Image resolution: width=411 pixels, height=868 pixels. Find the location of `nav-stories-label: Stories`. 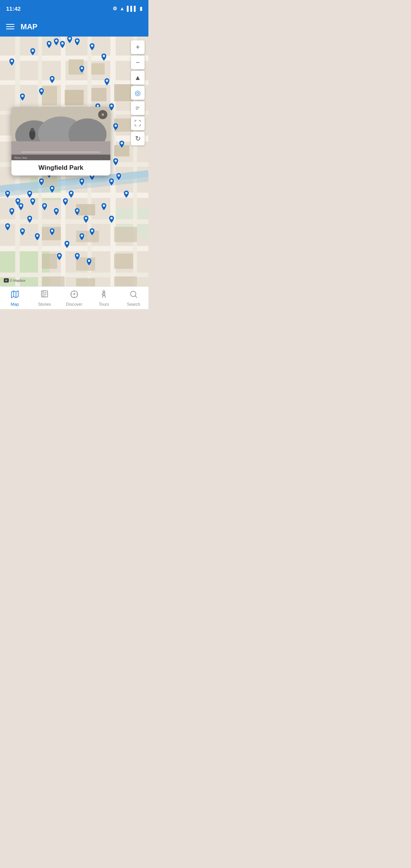

nav-stories-label: Stories is located at coordinates (45, 304).